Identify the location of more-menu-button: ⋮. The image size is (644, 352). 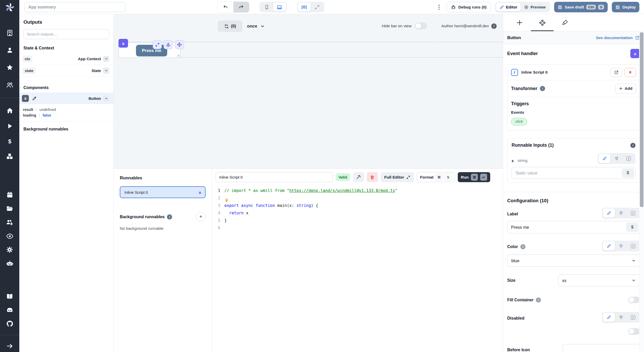
(439, 7).